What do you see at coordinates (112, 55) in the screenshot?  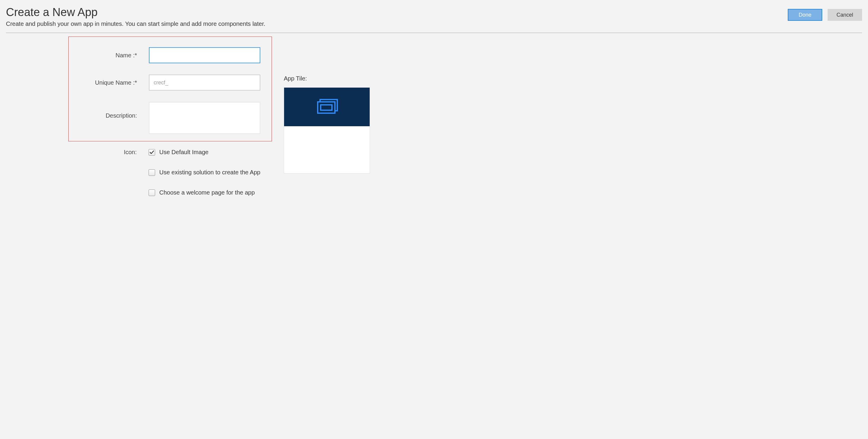 I see `name-label: Name :*` at bounding box center [112, 55].